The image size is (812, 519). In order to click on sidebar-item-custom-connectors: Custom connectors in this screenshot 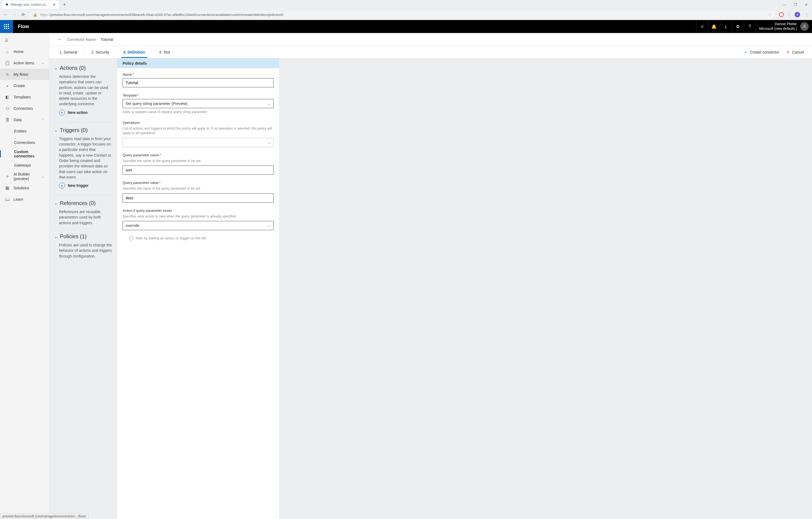, I will do `click(24, 154)`.